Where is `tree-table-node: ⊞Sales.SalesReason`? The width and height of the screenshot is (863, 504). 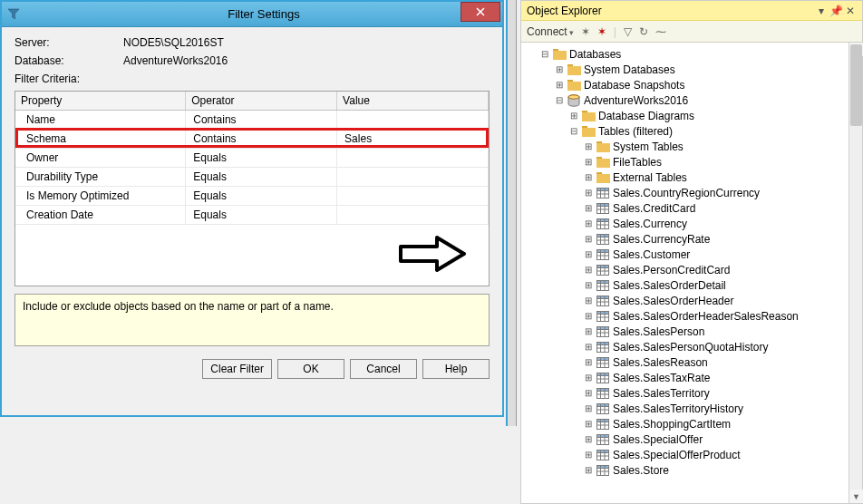 tree-table-node: ⊞Sales.SalesReason is located at coordinates (693, 363).